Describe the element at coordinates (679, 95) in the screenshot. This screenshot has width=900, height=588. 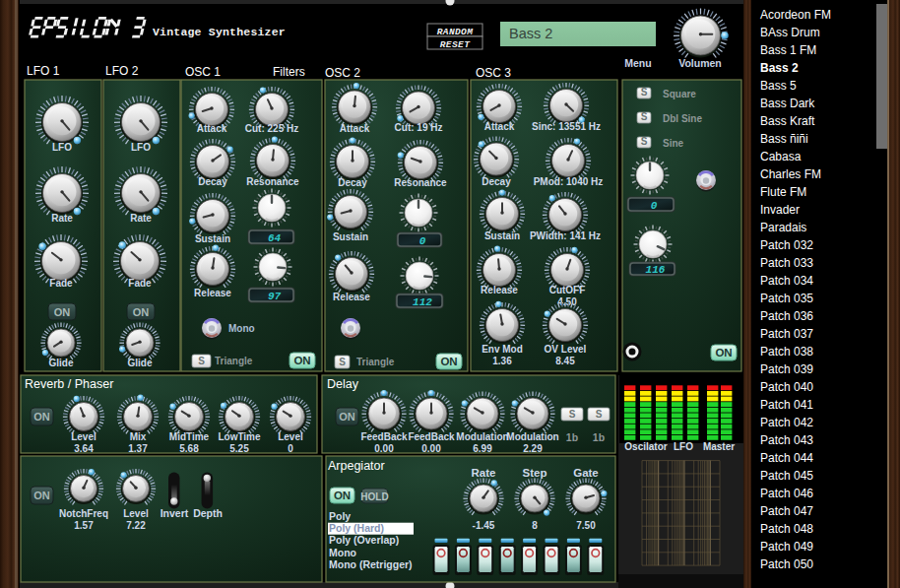
I see `svg-text: Square` at that location.